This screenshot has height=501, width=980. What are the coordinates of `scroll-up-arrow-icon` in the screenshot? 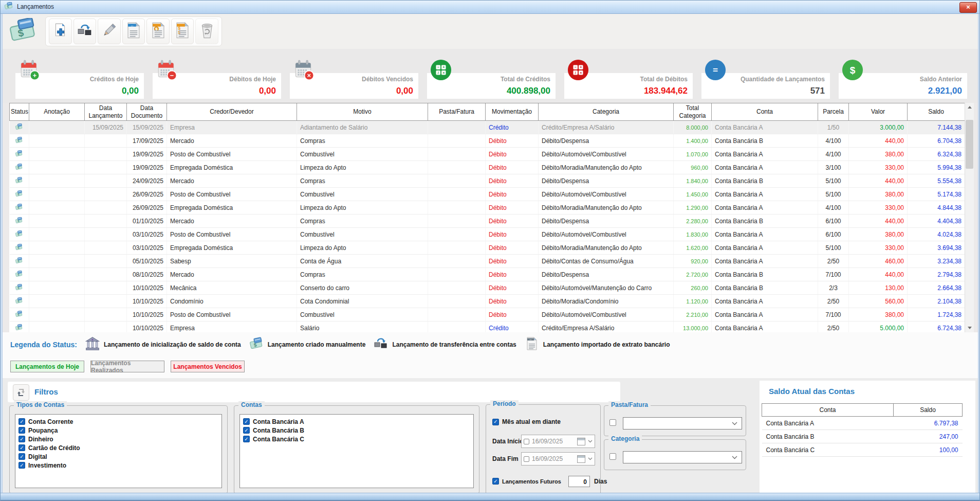 It's located at (969, 107).